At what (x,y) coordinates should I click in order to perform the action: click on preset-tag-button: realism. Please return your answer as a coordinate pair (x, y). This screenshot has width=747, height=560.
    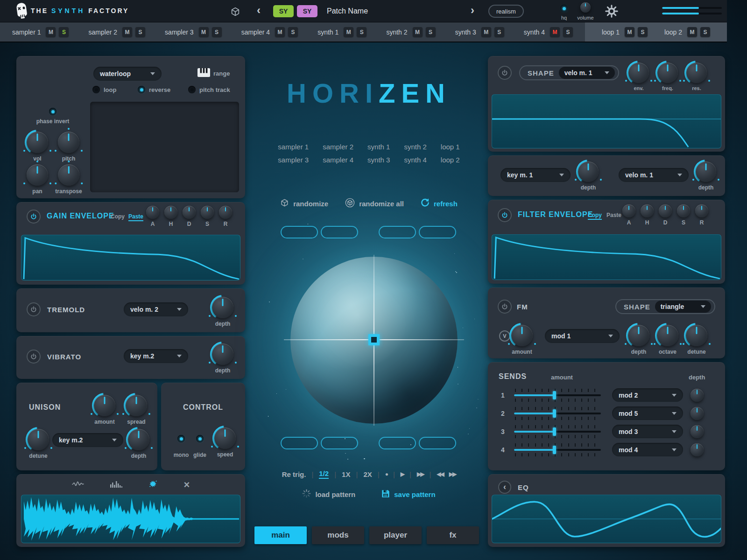
    Looking at the image, I should click on (506, 11).